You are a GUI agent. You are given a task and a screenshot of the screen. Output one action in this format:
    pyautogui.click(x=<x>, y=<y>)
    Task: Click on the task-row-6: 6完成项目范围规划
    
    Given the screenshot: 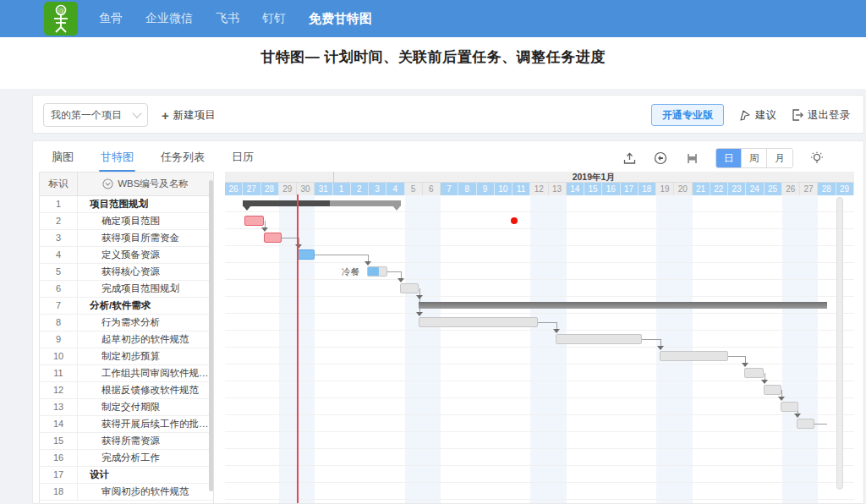 What is the action you would take?
    pyautogui.click(x=127, y=289)
    